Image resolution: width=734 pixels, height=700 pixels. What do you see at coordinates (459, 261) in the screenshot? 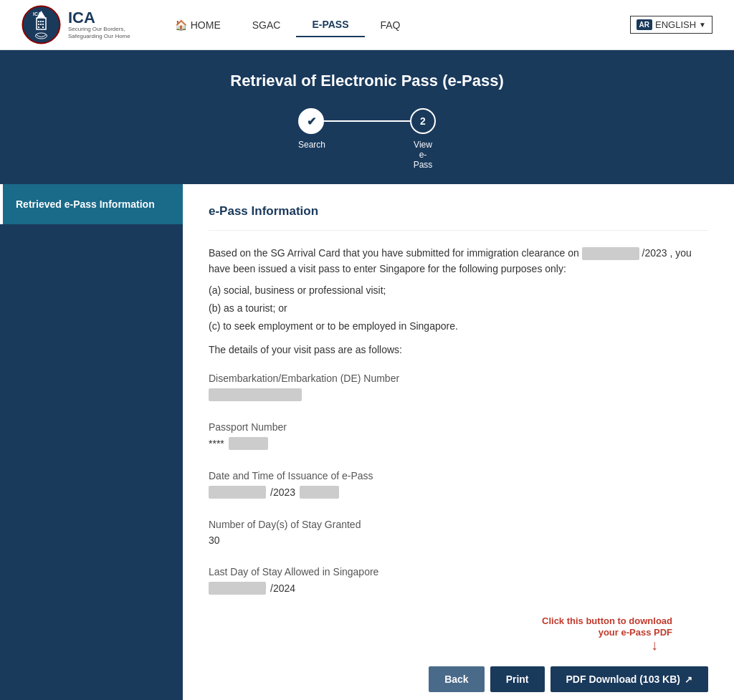
I see `intro-paragraph: Based on the SG Arrival Card that you ha…` at bounding box center [459, 261].